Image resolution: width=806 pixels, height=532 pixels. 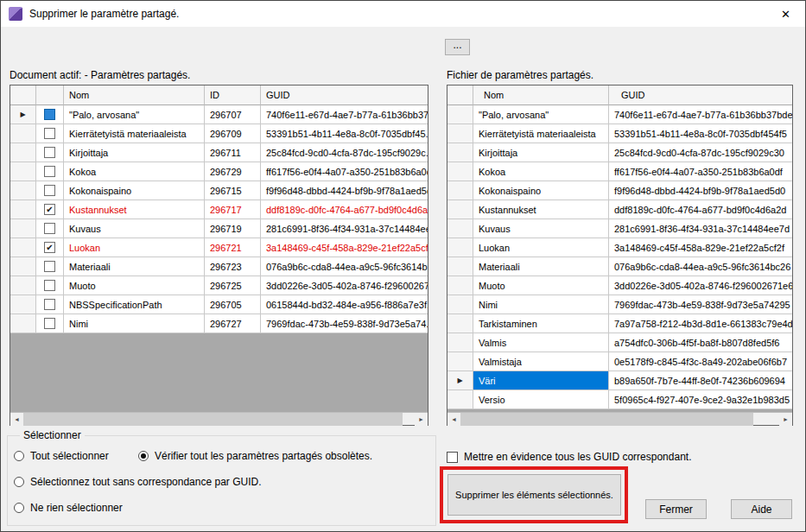 I want to click on file-parameter-row: "Palo, arvosana"740f6e11-e67d-4ae7-b77a-…, so click(x=620, y=115).